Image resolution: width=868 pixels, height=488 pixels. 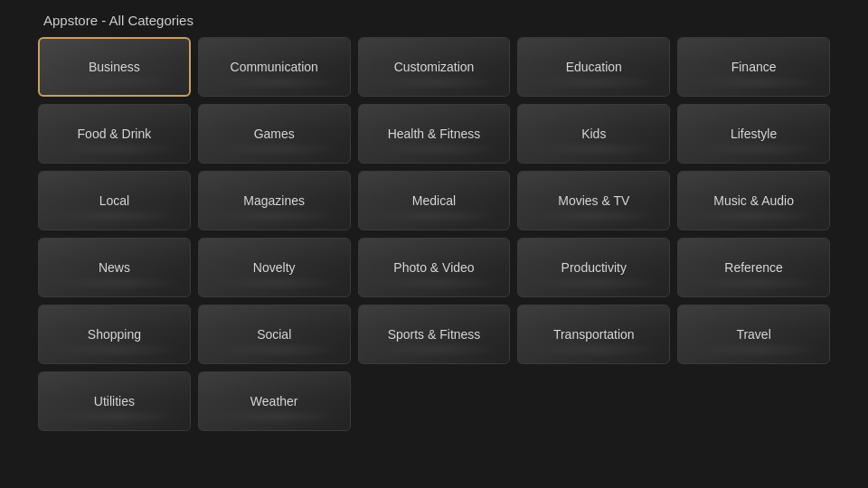 What do you see at coordinates (275, 67) in the screenshot?
I see `category-label-communication: Communication` at bounding box center [275, 67].